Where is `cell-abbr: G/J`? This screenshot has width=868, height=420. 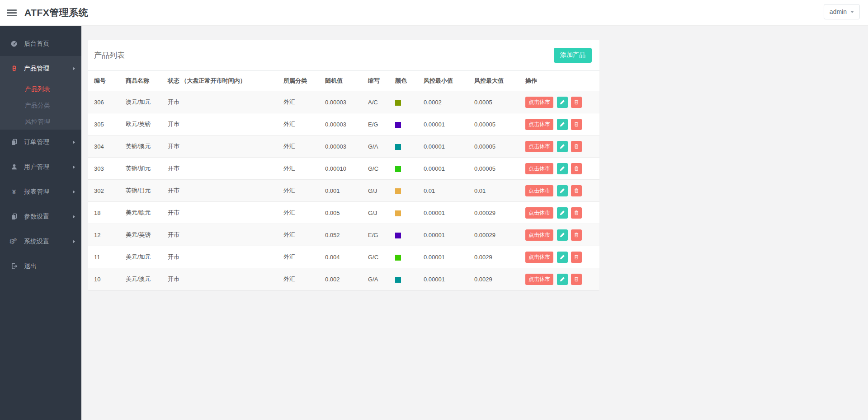
cell-abbr: G/J is located at coordinates (376, 213).